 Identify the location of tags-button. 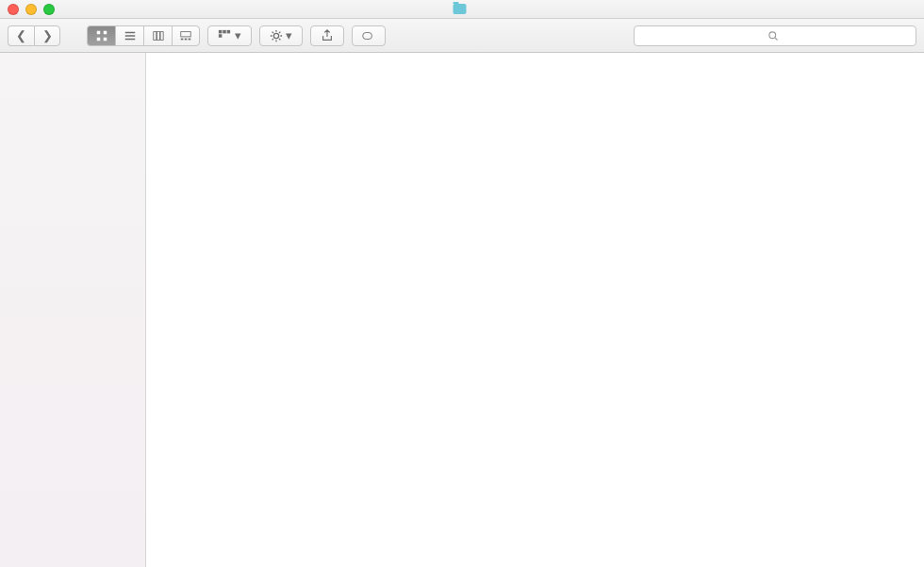
(369, 36).